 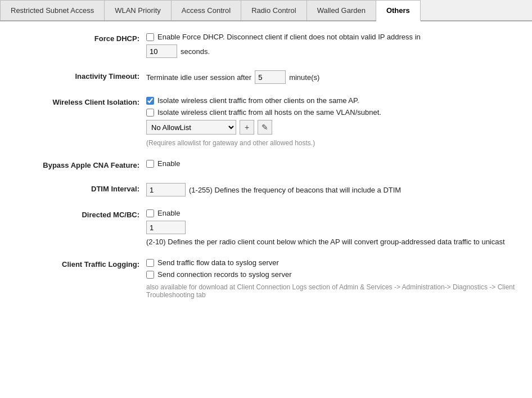 What do you see at coordinates (331, 127) in the screenshot?
I see `wci-allowlist-row: No AllowList + ✎` at bounding box center [331, 127].